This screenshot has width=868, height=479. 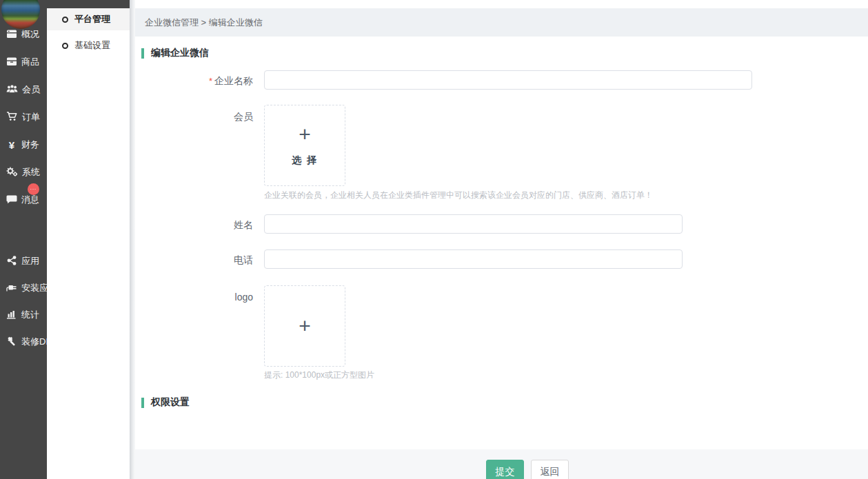 What do you see at coordinates (23, 315) in the screenshot?
I see `sidebar-item-statistics: 统计` at bounding box center [23, 315].